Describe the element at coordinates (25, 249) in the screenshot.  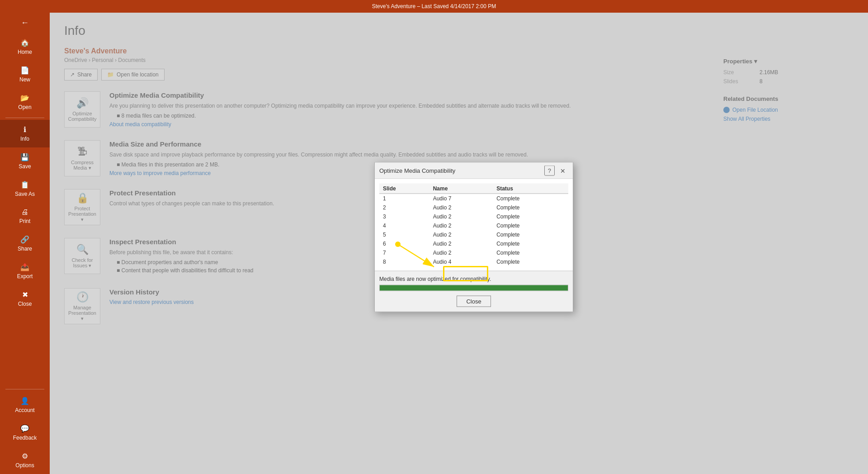
I see `sidebar-item-share-label: Share` at that location.